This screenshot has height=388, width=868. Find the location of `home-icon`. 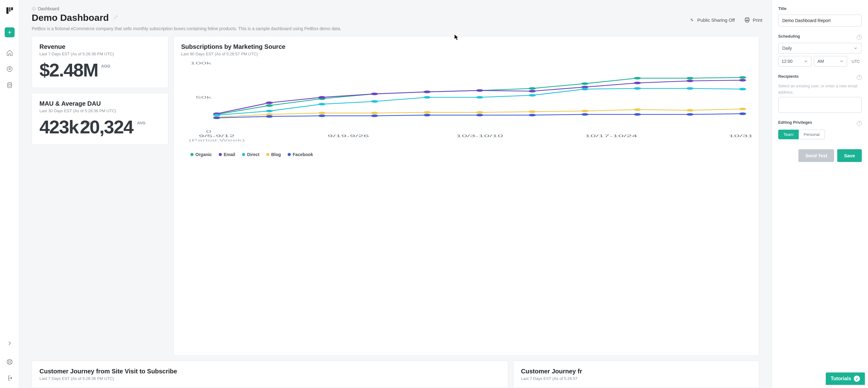

home-icon is located at coordinates (9, 53).